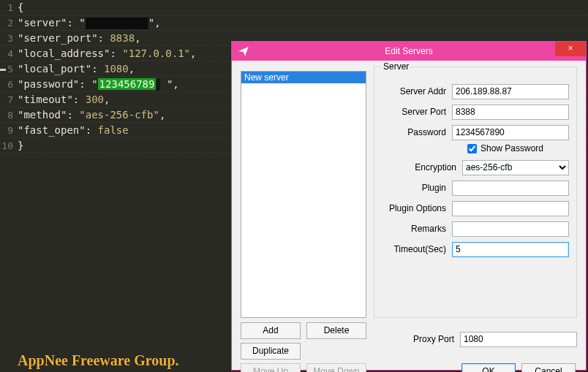 The image size is (588, 372). What do you see at coordinates (98, 361) in the screenshot?
I see `watermark-text: AppNee Freeware Group.` at bounding box center [98, 361].